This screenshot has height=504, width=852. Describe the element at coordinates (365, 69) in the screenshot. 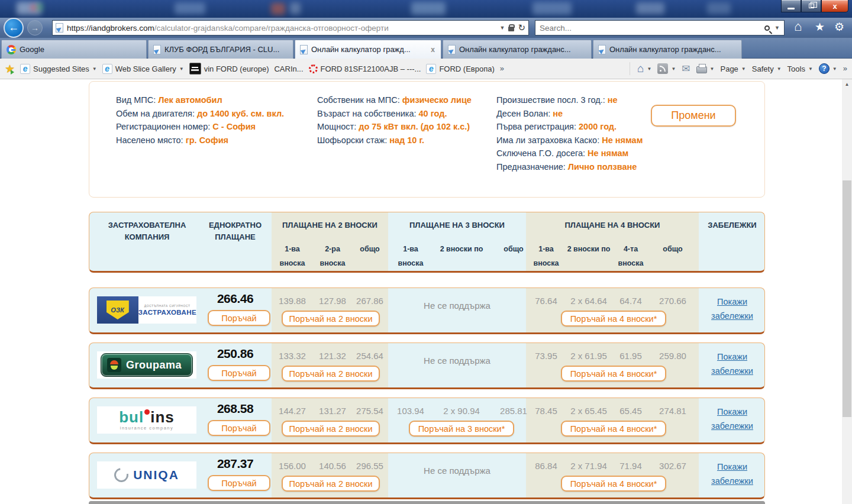

I see `favorite-ford-vin-code: FORD 81SF12100AJB – ---...` at that location.